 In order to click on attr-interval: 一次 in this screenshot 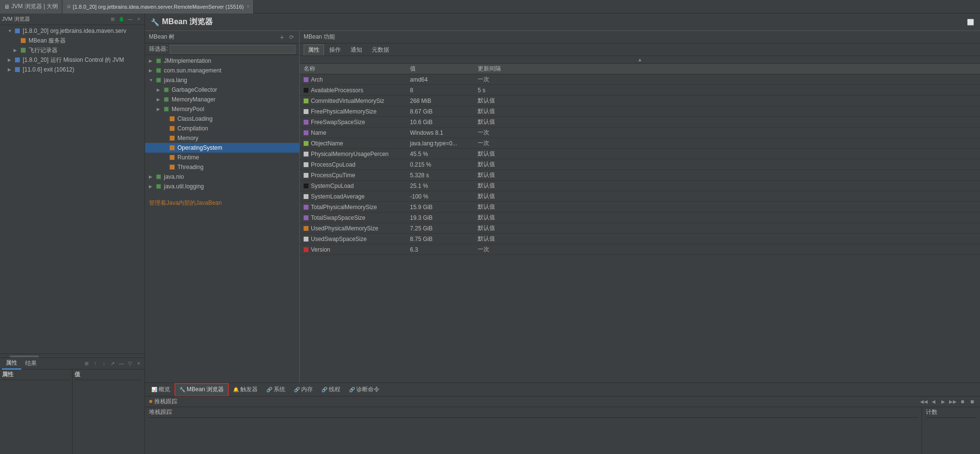, I will do `click(727, 132)`.